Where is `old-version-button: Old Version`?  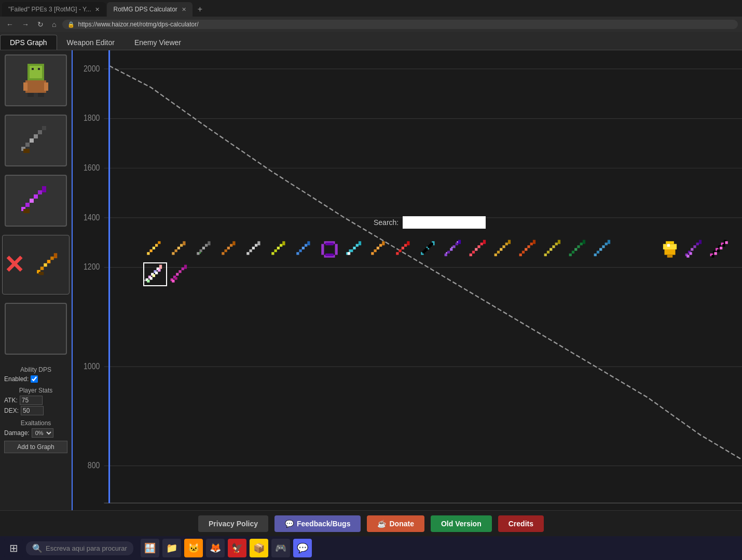
old-version-button: Old Version is located at coordinates (461, 524).